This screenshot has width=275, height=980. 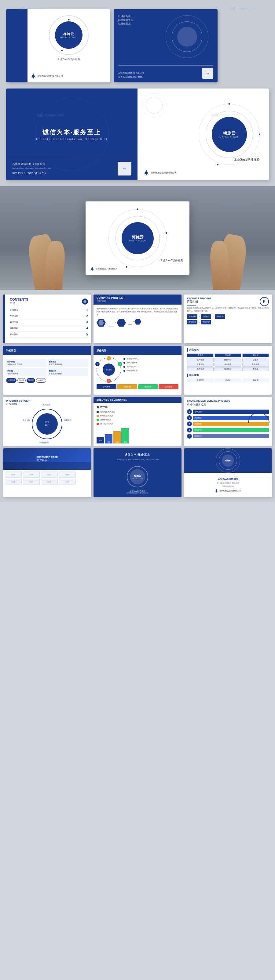 I want to click on spread-company-name: 苏州梅施信息科技有限公司, so click(x=32, y=164).